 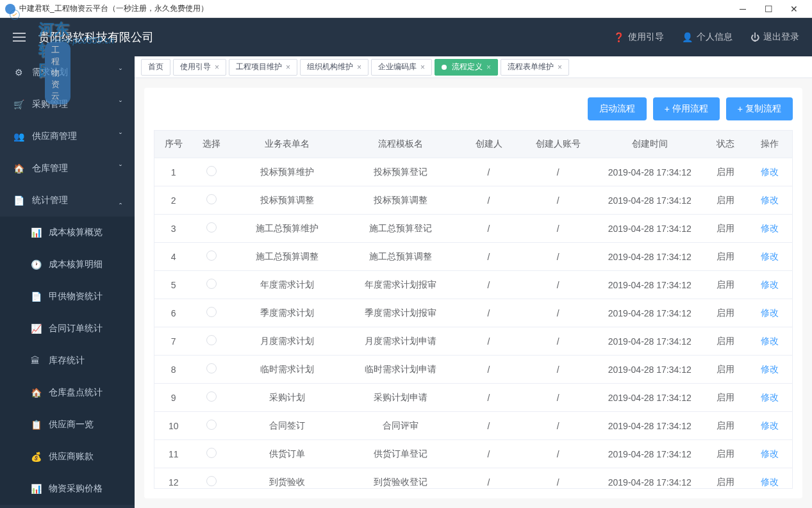 What do you see at coordinates (794, 9) in the screenshot?
I see `close-button: ✕` at bounding box center [794, 9].